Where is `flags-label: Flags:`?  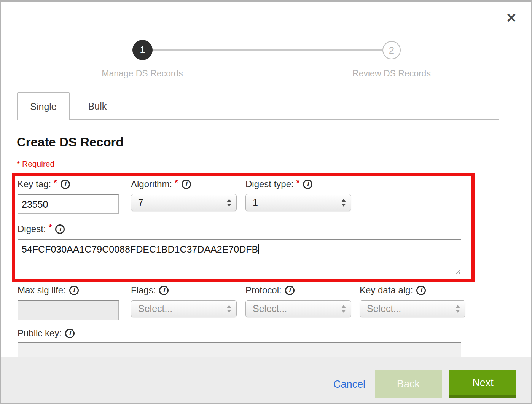
flags-label: Flags: is located at coordinates (143, 290).